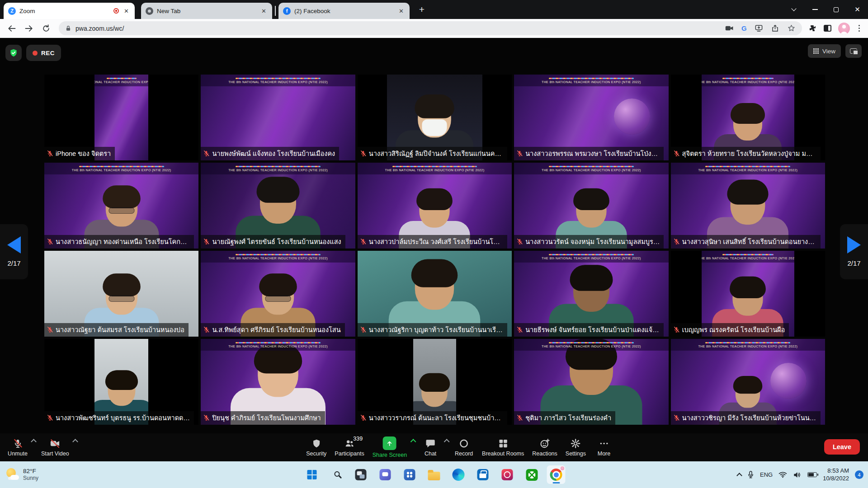 This screenshot has height=488, width=868. Describe the element at coordinates (14, 53) in the screenshot. I see `security-shield-button` at that location.